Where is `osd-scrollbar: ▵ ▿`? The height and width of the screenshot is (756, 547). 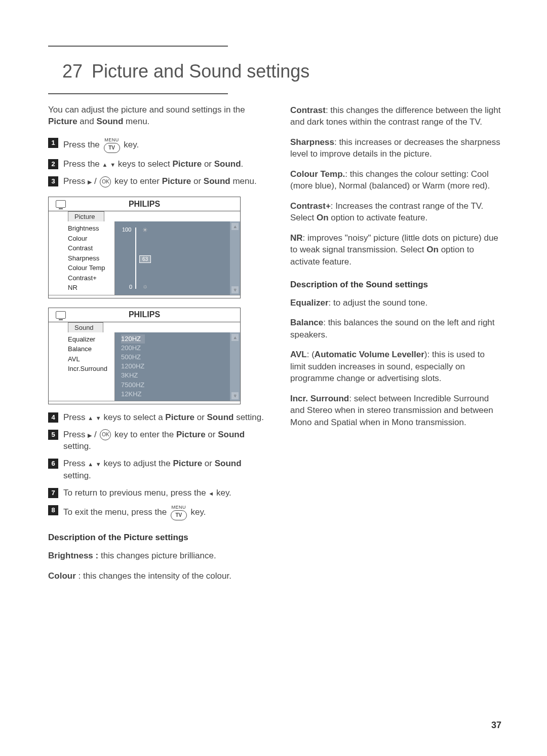 osd-scrollbar: ▵ ▿ is located at coordinates (235, 258).